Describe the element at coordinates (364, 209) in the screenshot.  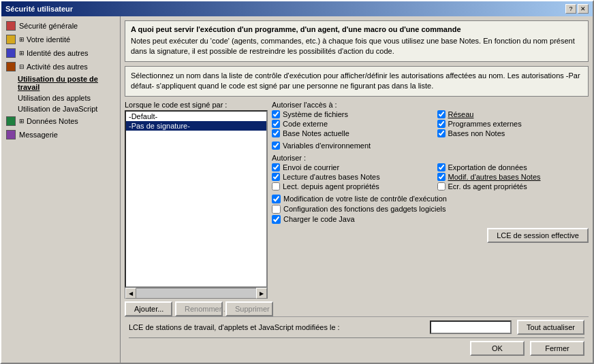
I see `perm-gadgets-config-label: Configuration des fonctions des gadgets …` at that location.